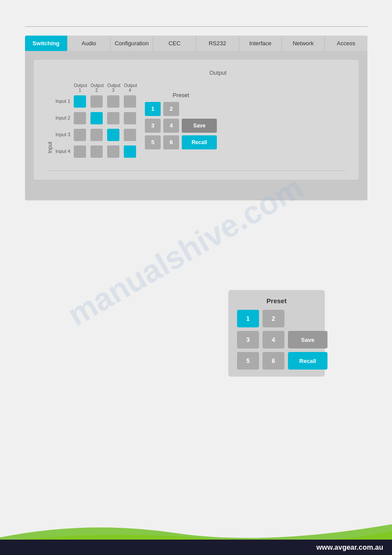  I want to click on website-label: www.avgear.com.au, so click(350, 548).